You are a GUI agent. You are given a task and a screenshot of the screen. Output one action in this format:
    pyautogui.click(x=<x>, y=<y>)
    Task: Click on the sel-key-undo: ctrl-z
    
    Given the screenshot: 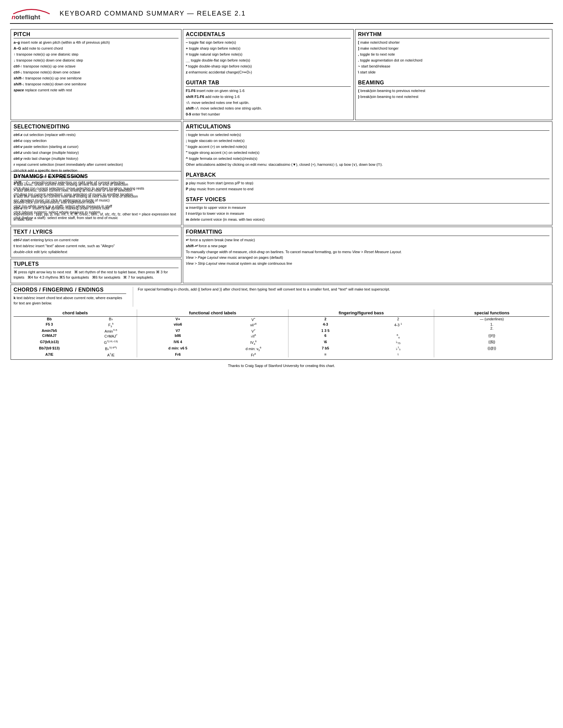 What is the action you would take?
    pyautogui.click(x=18, y=153)
    